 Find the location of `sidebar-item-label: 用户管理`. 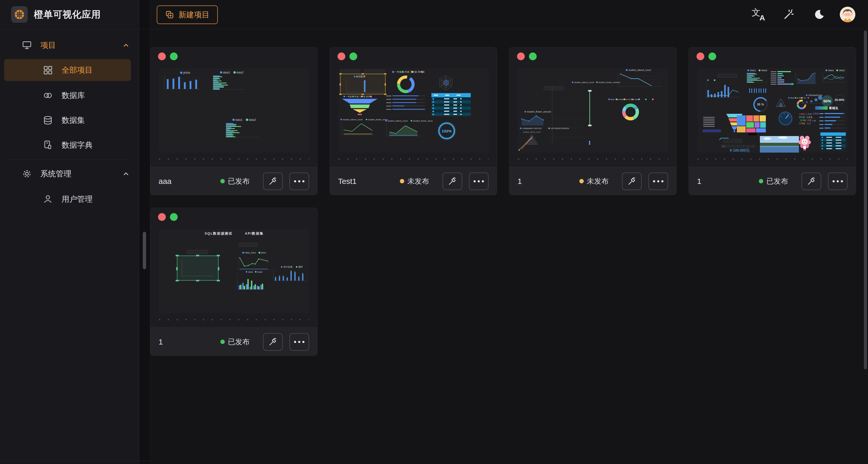

sidebar-item-label: 用户管理 is located at coordinates (77, 199).